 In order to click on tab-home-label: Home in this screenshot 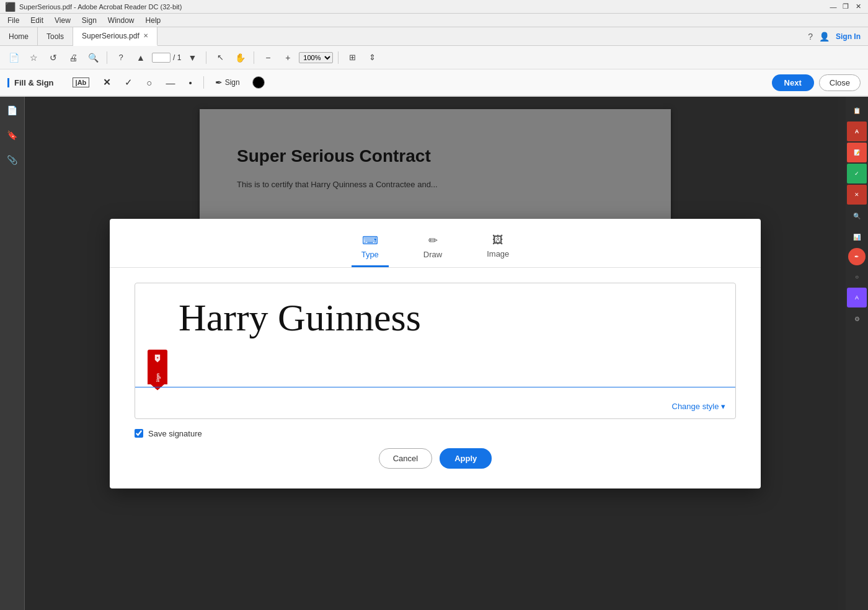, I will do `click(19, 37)`.